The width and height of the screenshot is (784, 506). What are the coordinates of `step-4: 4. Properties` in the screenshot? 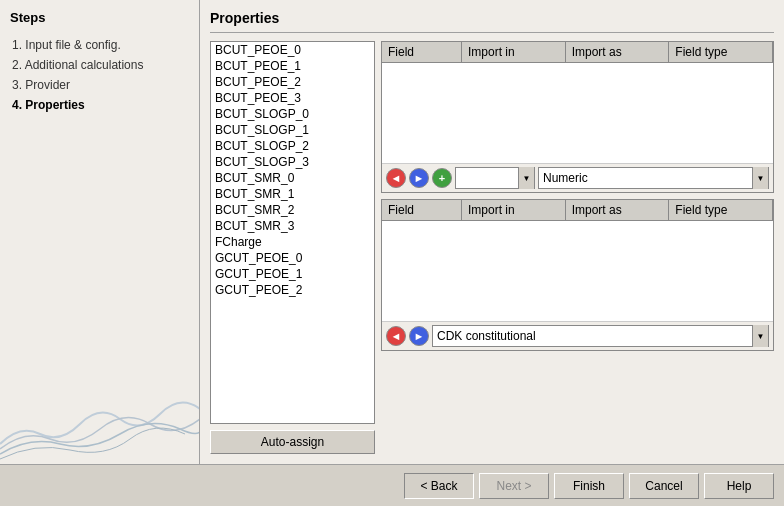 It's located at (100, 105).